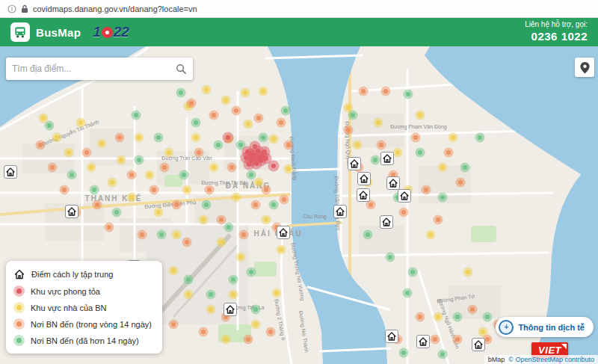 The height and width of the screenshot is (364, 598). I want to click on case-marker-red, so click(229, 138).